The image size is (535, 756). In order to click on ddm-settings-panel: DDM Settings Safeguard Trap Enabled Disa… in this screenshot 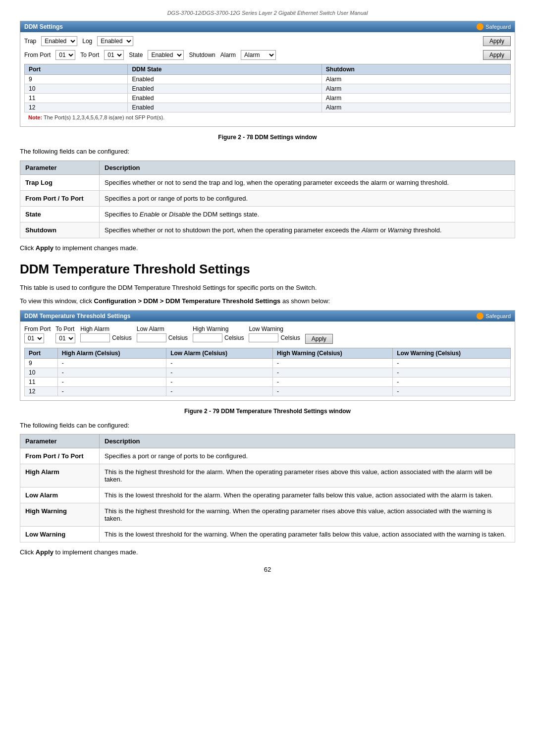, I will do `click(268, 74)`.